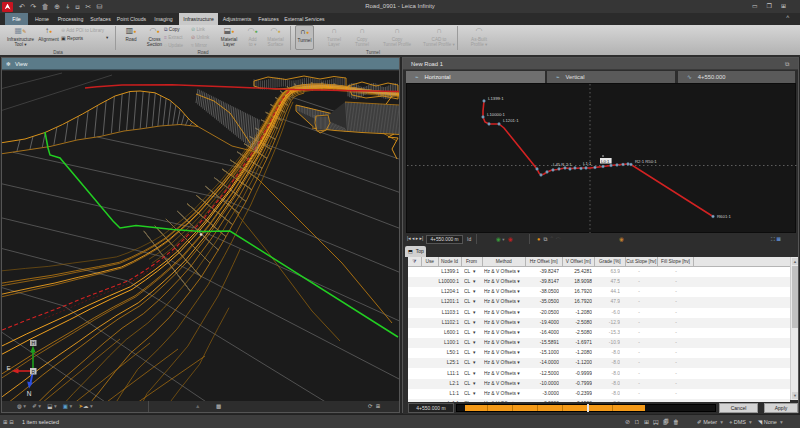 The image size is (800, 428). What do you see at coordinates (562, 164) in the screenshot?
I see `svg-text: L45 R.2:1` at bounding box center [562, 164].